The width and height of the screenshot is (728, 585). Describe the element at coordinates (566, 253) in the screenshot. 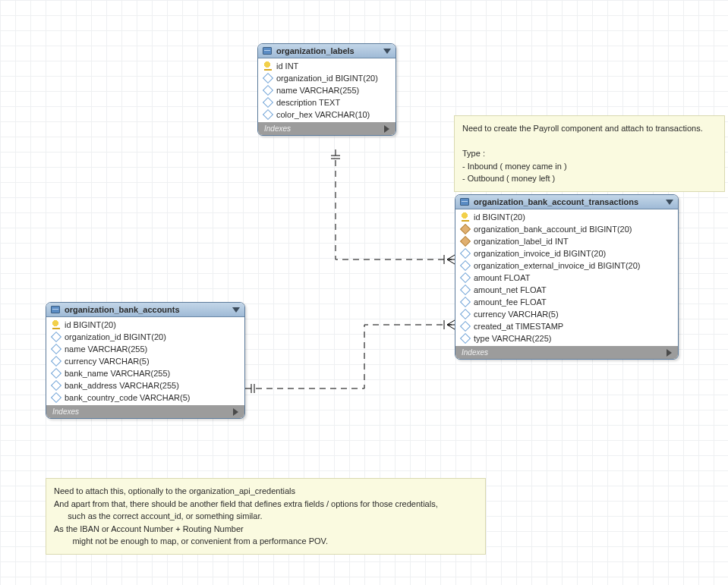

I see `column-row: organization_invoice_id BIGINT(20)` at that location.